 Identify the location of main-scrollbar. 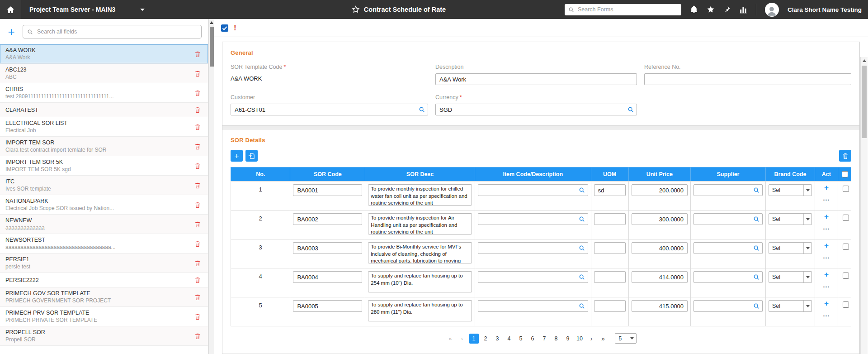
(864, 206).